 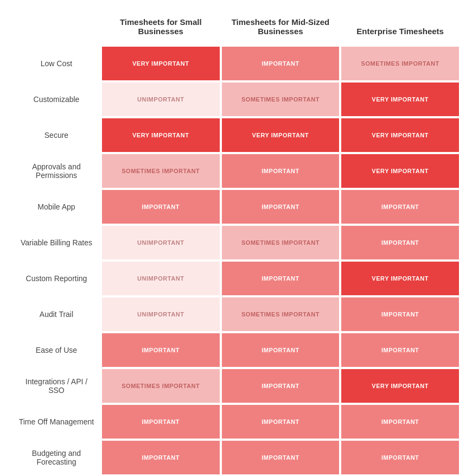 What do you see at coordinates (236, 99) in the screenshot?
I see `table-row: CustomizableUNIMPORTANTSOMETIMES IMPORTA…` at bounding box center [236, 99].